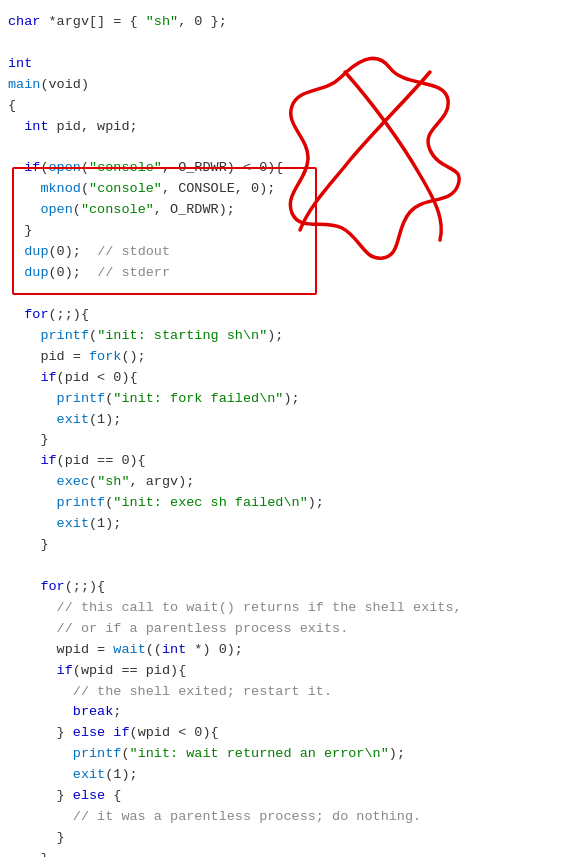 The height and width of the screenshot is (857, 583). Describe the element at coordinates (223, 168) in the screenshot. I see `code-token: , O_RDWR) < 0){` at that location.